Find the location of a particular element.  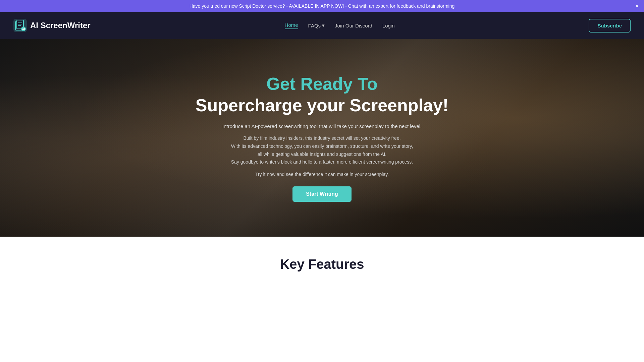

hero-cta-text: Try it now and see the difference it can… is located at coordinates (322, 174).